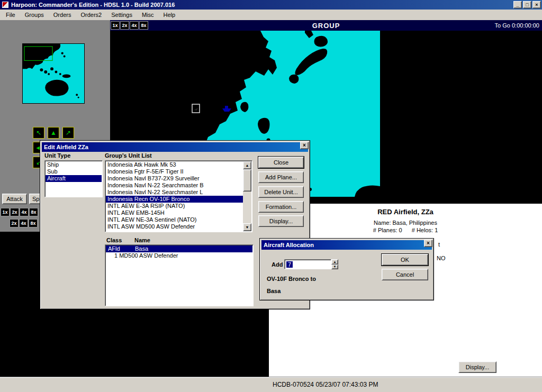 Image resolution: width=542 pixels, height=392 pixels. What do you see at coordinates (53, 74) in the screenshot?
I see `world-minimap-graphic` at bounding box center [53, 74].